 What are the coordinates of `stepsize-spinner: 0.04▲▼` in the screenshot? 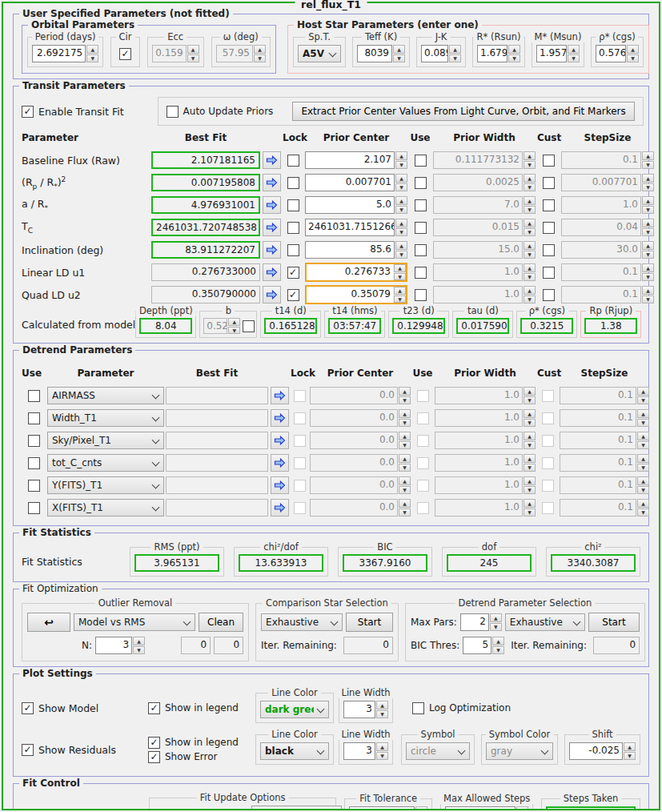 It's located at (608, 227).